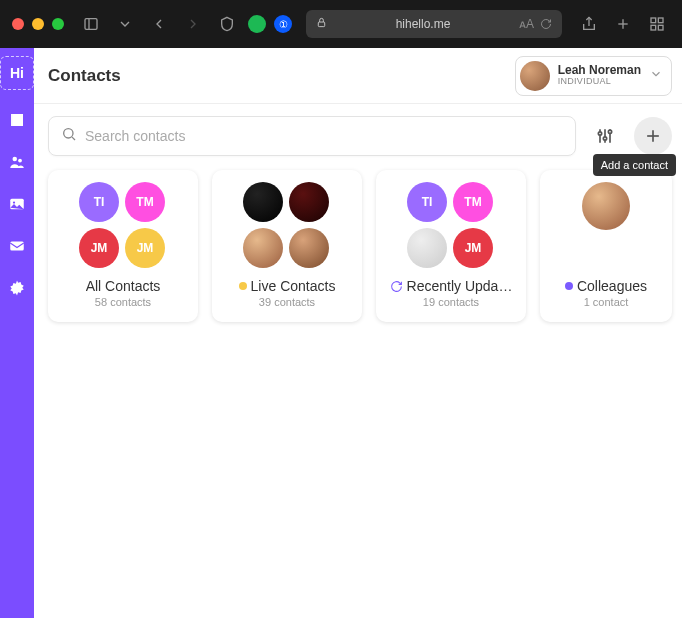  I want to click on user-info: Leah Noreman INDIVIDUAL, so click(600, 76).